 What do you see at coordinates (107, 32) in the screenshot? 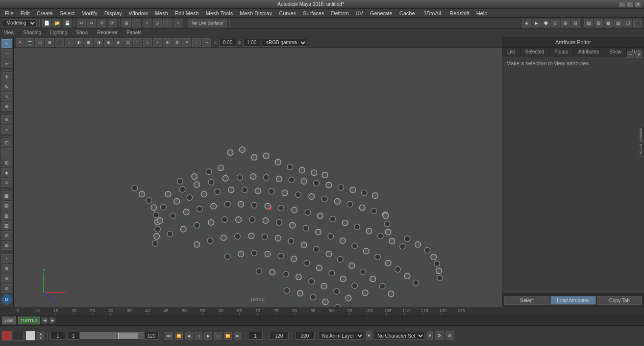
I see `renderer-menu: Renderer` at bounding box center [107, 32].